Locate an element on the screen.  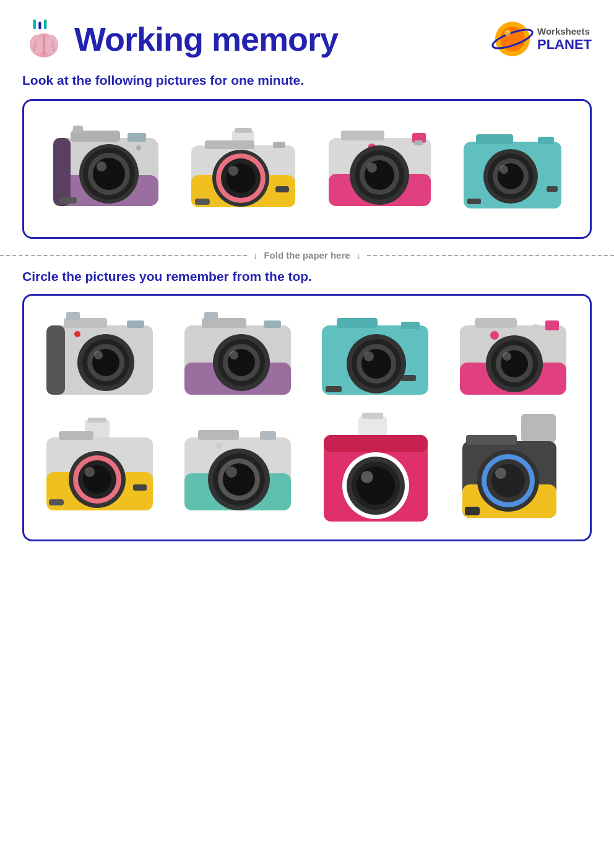
camera-pink is located at coordinates (380, 169).